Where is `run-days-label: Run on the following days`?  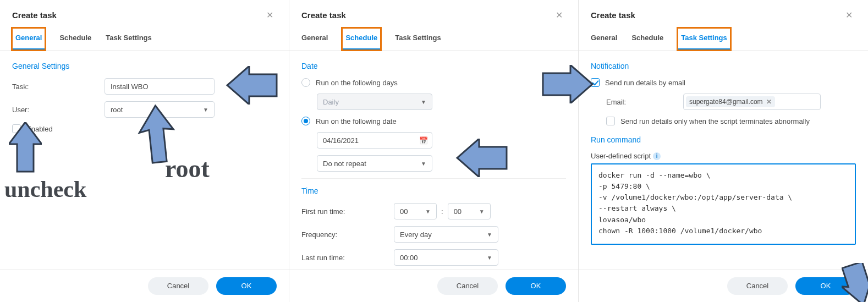 run-days-label: Run on the following days is located at coordinates (356, 83).